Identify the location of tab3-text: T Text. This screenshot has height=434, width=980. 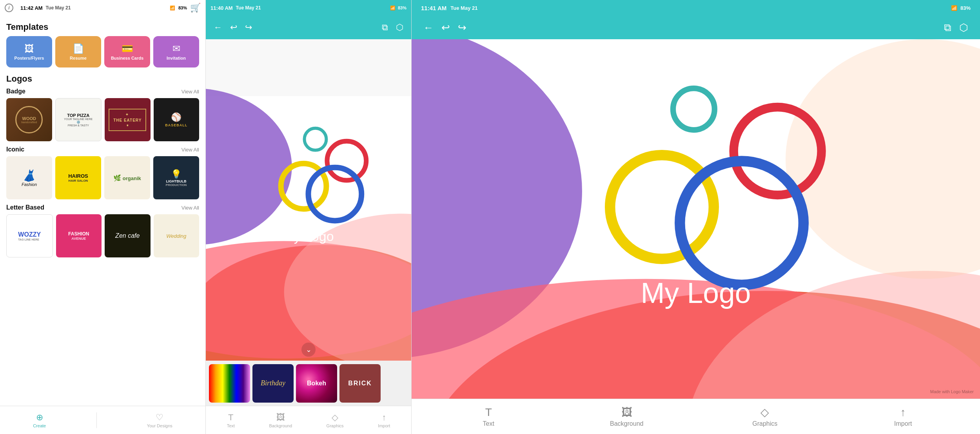
(488, 417).